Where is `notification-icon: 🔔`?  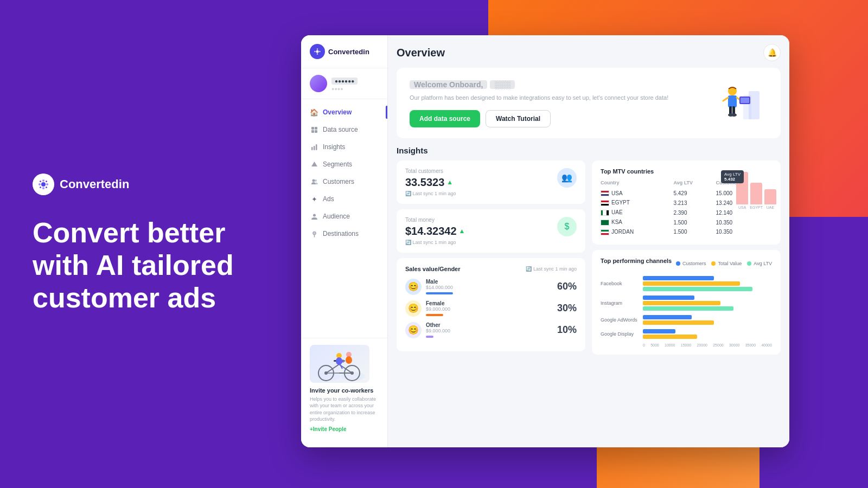
notification-icon: 🔔 is located at coordinates (772, 53).